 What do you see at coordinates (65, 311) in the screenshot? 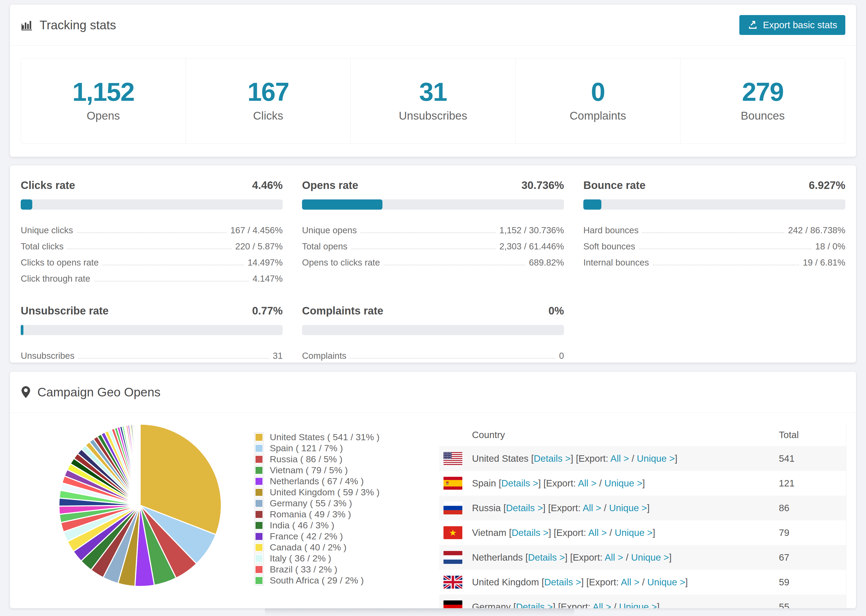
I see `rate-name-unsubscribe-rate: Unsubscribe rate` at bounding box center [65, 311].